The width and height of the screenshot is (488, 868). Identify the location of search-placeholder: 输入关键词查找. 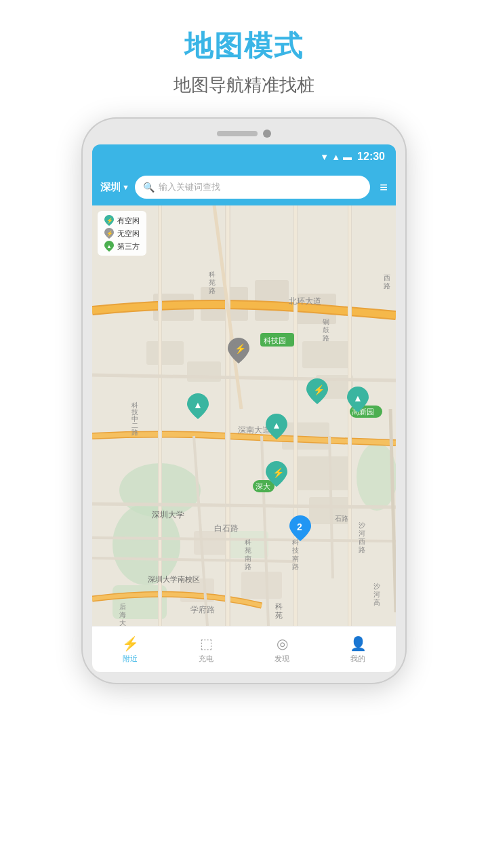
(190, 187).